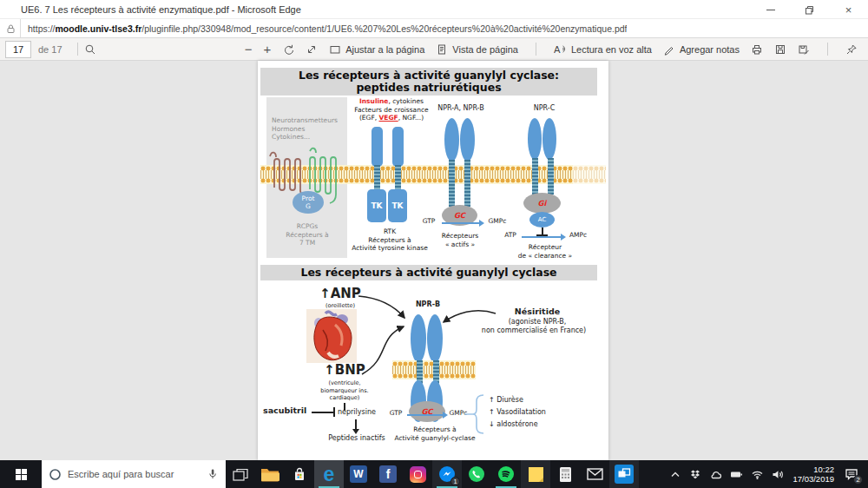 The height and width of the screenshot is (488, 868). Describe the element at coordinates (134, 474) in the screenshot. I see `taskbar-search-input: Escribe aquí para buscar` at that location.